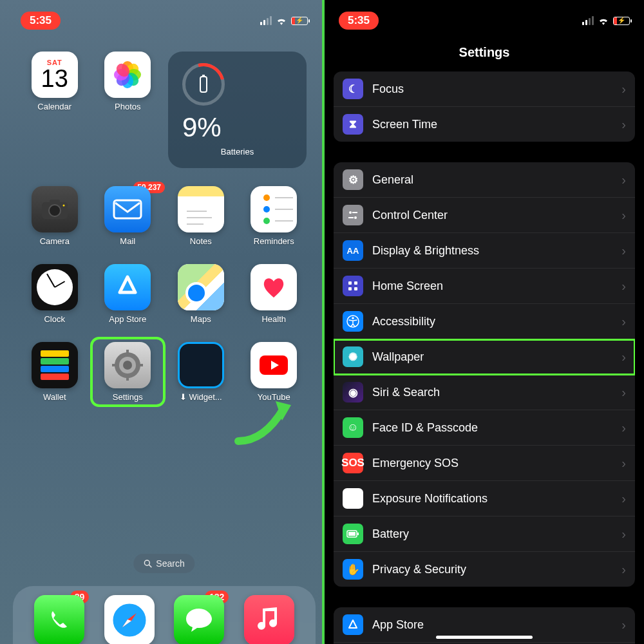  What do you see at coordinates (484, 569) in the screenshot?
I see `settings-row-privacy: ✋ Privacy & Security›` at bounding box center [484, 569].